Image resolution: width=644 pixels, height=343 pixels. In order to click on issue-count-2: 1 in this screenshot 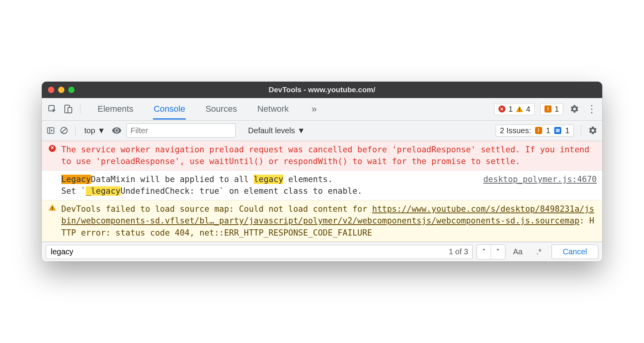, I will do `click(568, 130)`.